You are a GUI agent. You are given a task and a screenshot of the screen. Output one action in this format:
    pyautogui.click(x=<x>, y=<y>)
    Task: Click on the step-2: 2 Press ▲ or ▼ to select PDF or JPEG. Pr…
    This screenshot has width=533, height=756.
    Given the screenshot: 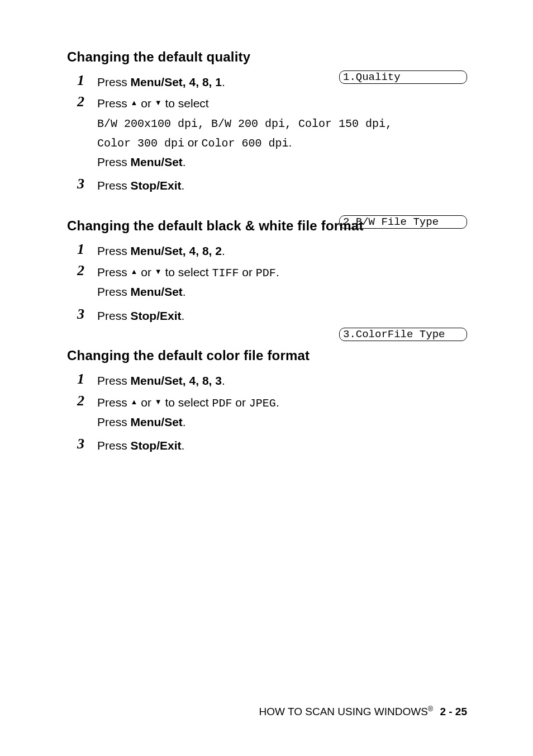 What is the action you would take?
    pyautogui.click(x=272, y=413)
    